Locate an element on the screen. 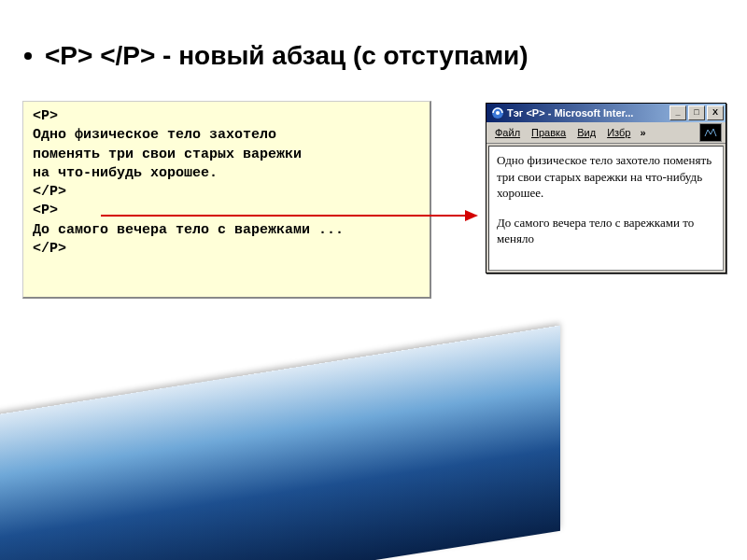 This screenshot has width=747, height=560. bullet-dot is located at coordinates (28, 56).